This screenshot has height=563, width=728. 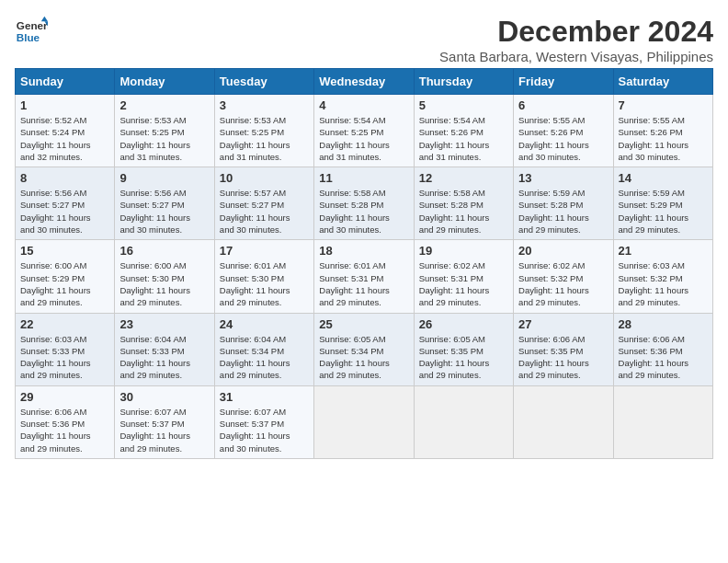 I want to click on calendar-header-row: SundayMondayTuesdayWednesdayThursdayFrid…, so click(x=364, y=82).